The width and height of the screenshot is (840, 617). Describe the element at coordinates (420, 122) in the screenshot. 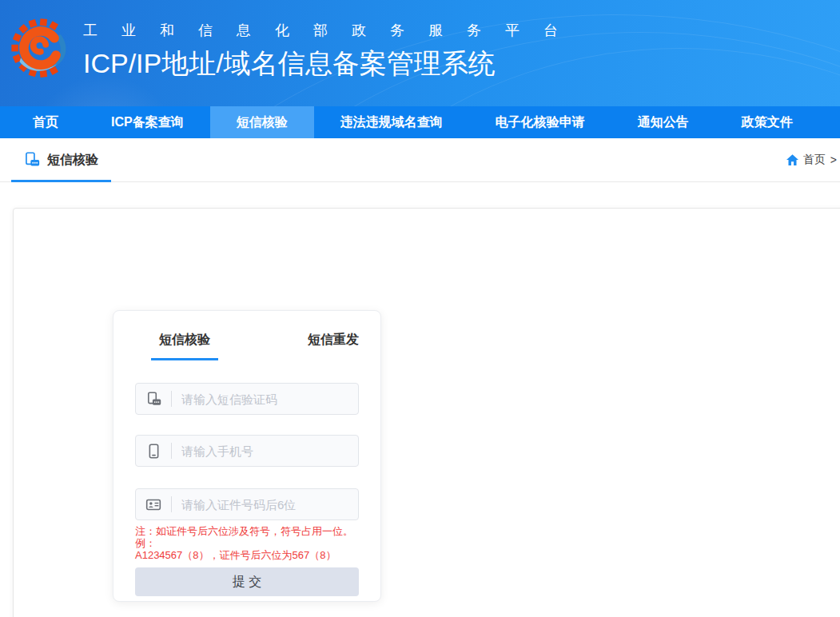

I see `main-nav: 首页 ICP备案查询 短信核验 违法违规域名查询 电子化核验申请 通知公告 政策…` at that location.